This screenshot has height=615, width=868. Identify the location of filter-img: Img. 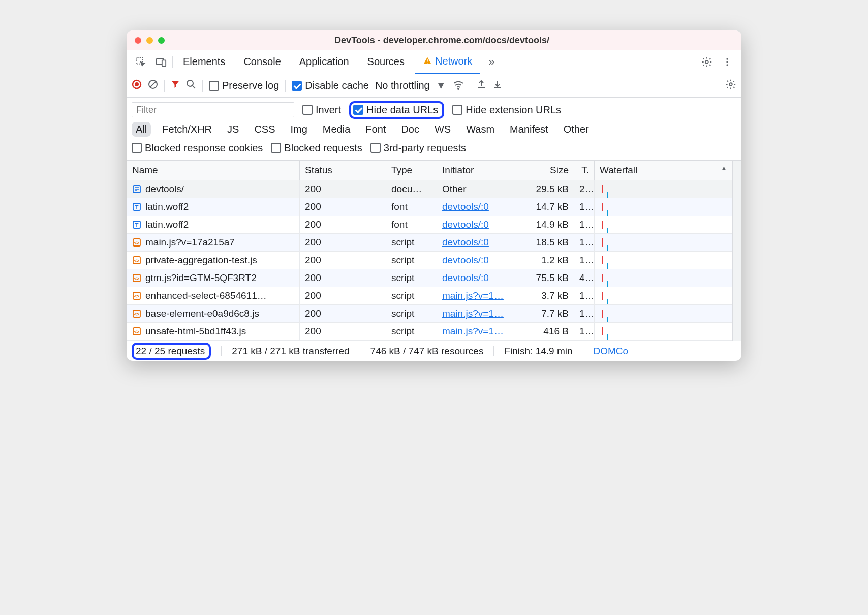
(299, 129).